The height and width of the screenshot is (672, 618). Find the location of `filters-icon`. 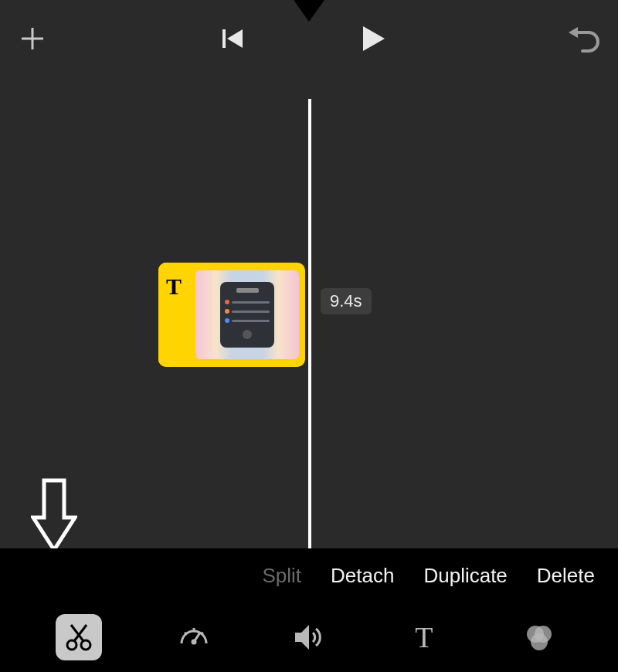

filters-icon is located at coordinates (539, 637).